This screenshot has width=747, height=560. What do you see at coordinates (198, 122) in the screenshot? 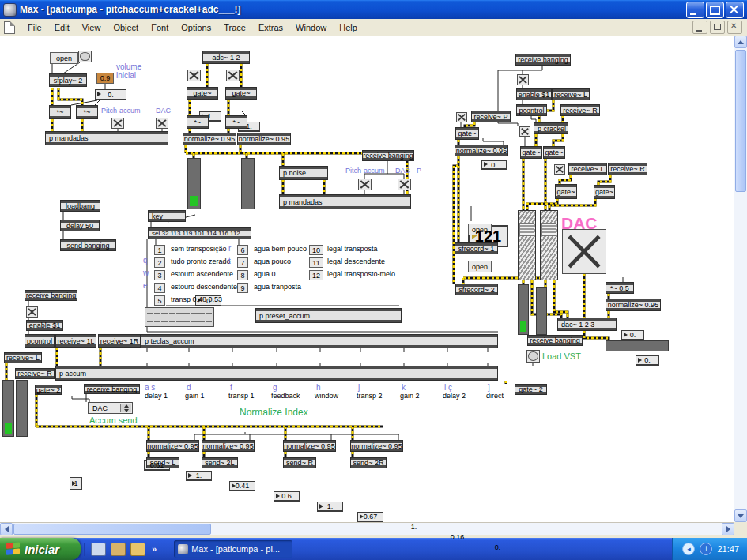
I see `times-obj: *~` at bounding box center [198, 122].